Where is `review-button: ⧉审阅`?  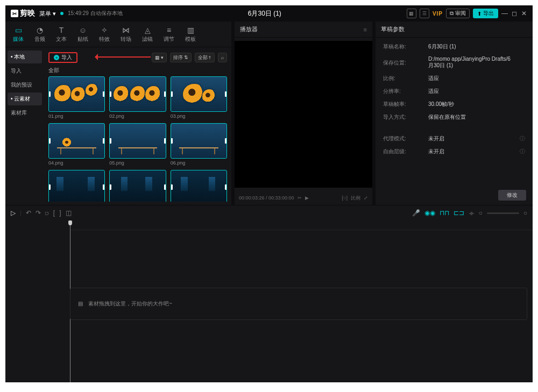 review-button: ⧉审阅 is located at coordinates (458, 13).